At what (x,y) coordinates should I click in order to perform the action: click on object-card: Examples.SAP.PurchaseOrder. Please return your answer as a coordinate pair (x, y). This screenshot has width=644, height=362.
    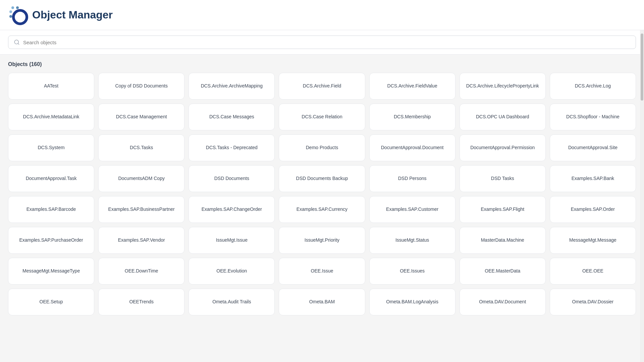
    Looking at the image, I should click on (51, 240).